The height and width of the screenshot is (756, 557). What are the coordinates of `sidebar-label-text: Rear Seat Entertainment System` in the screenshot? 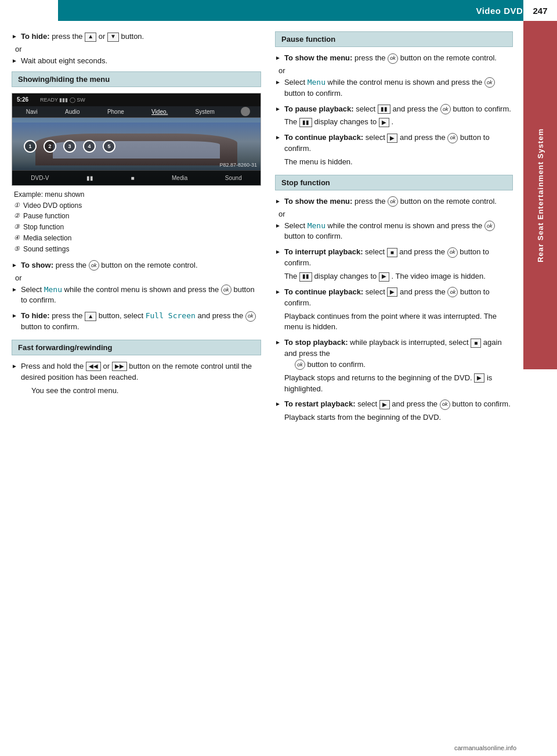 It's located at (541, 195).